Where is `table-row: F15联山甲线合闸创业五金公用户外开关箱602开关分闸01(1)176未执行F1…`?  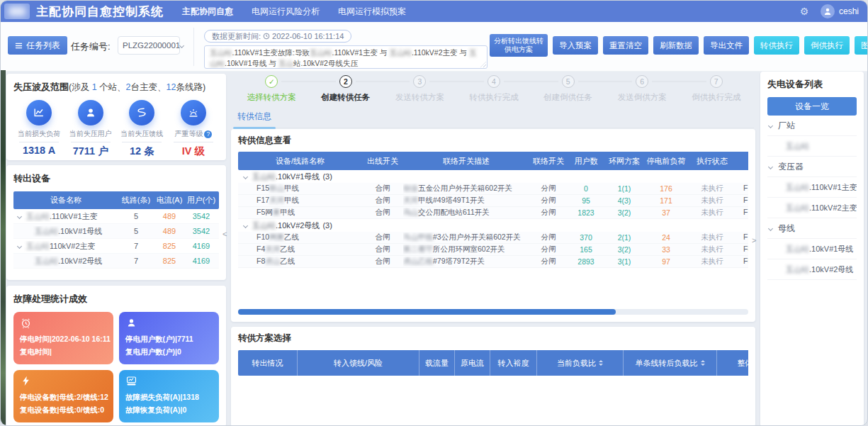
table-row: F15联山甲线合闸创业五金公用户外开关箱602开关分闸01(1)176未执行F1… is located at coordinates (493, 189).